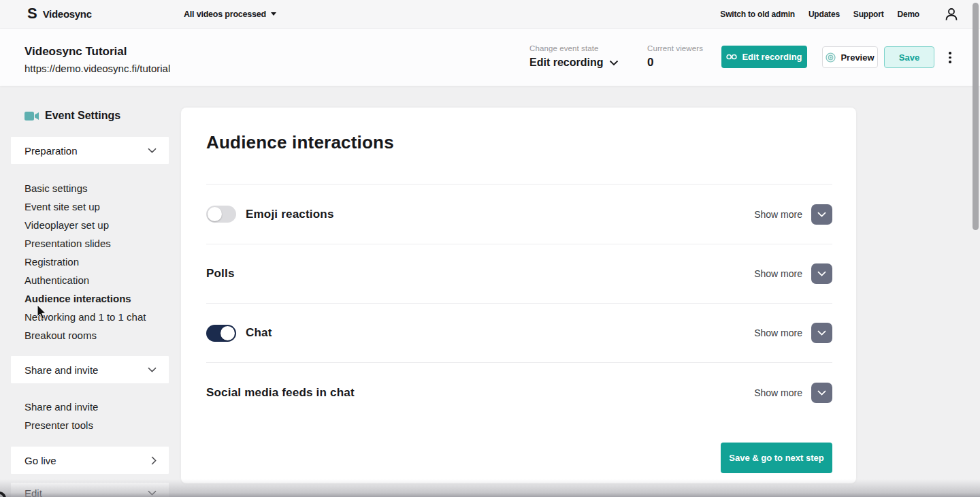 This screenshot has height=497, width=980. What do you see at coordinates (83, 116) in the screenshot?
I see `event-settings-label: Event Settings` at bounding box center [83, 116].